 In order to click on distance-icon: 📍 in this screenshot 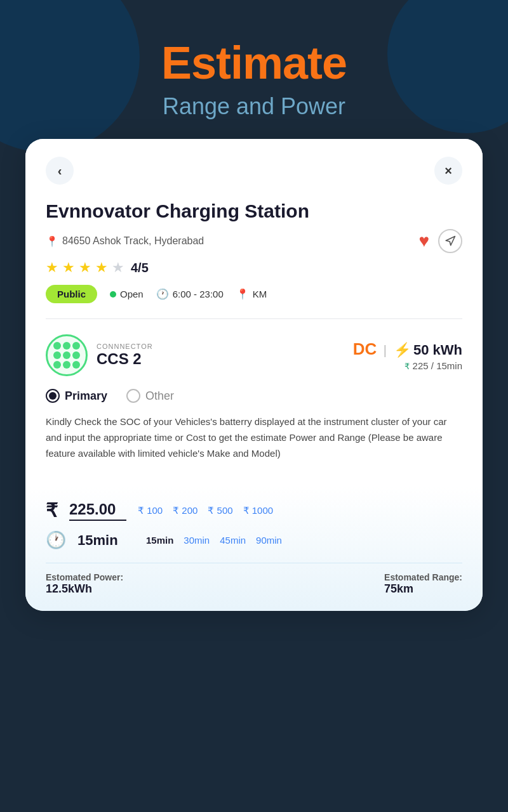, I will do `click(243, 294)`.